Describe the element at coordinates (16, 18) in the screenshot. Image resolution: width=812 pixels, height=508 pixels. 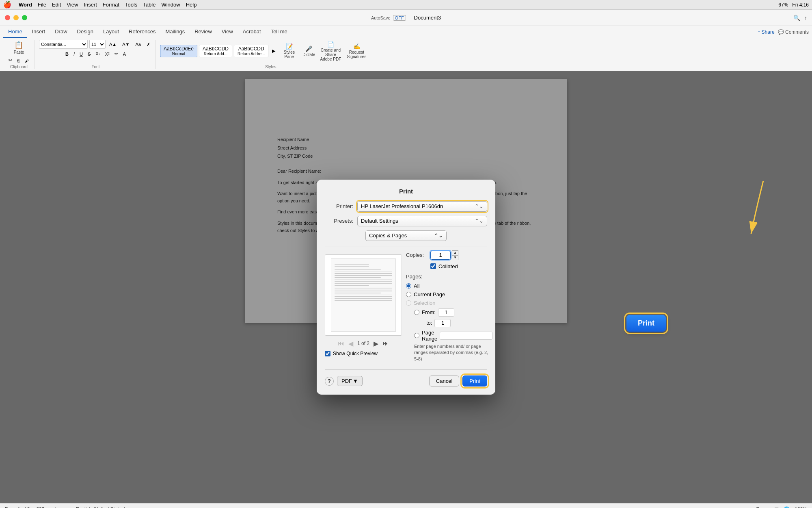
I see `minimize-button` at that location.